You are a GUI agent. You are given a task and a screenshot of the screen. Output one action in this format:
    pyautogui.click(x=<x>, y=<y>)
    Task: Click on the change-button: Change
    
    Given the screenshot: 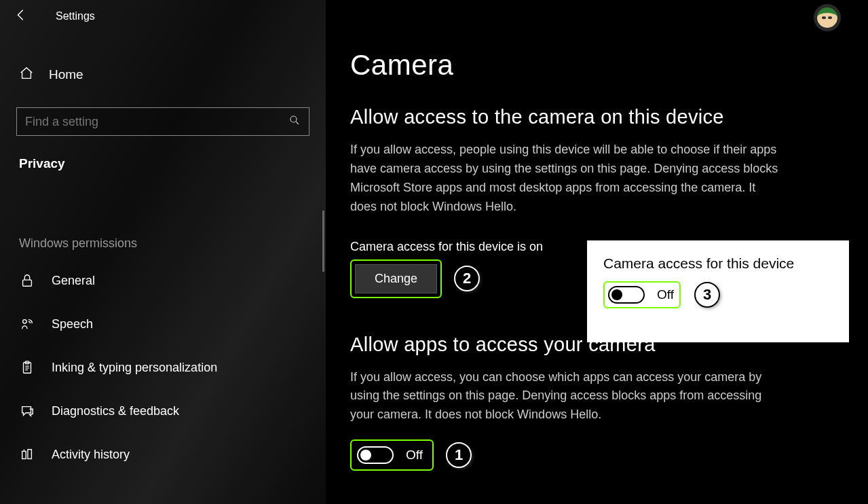 What is the action you would take?
    pyautogui.click(x=396, y=278)
    